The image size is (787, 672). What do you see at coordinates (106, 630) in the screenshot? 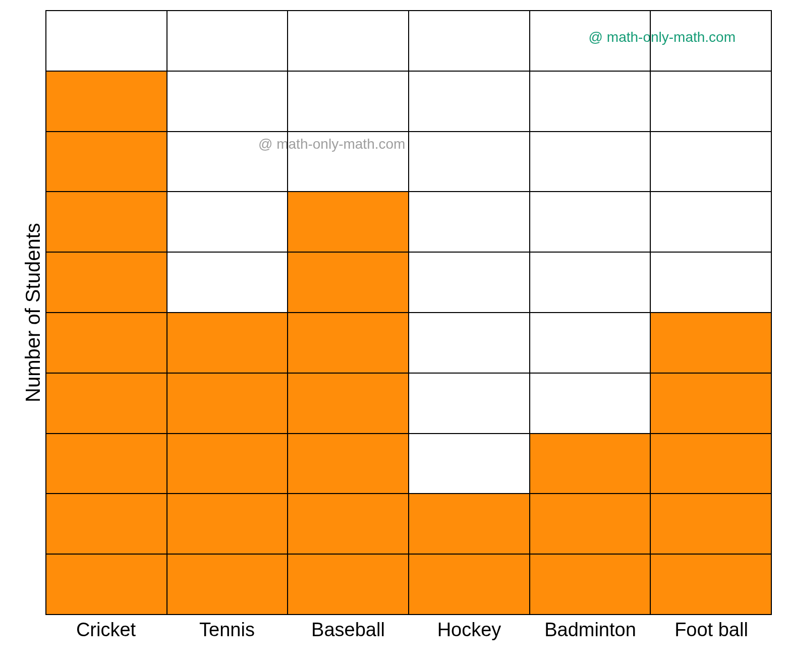
I see `x-axis-label: Cricket` at bounding box center [106, 630].